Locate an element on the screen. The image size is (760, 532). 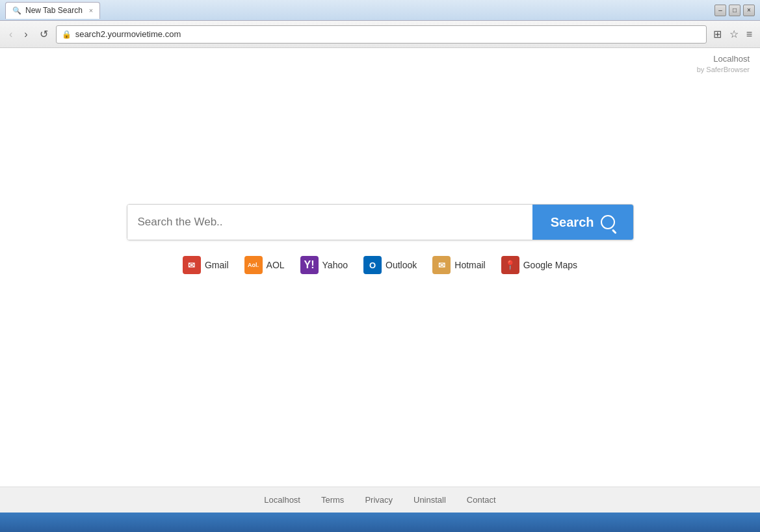
search-section: Search ✉ Gmail Aol. AOL Y! Yahoo O Outlo… is located at coordinates (380, 239).